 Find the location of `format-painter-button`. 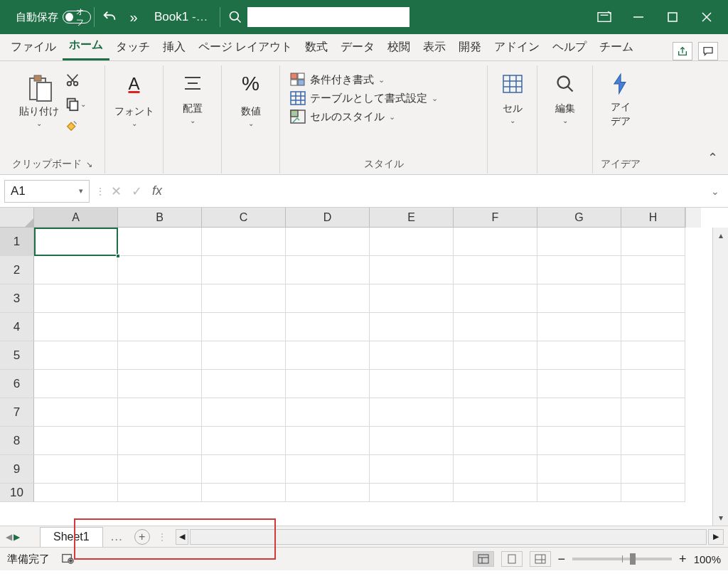

format-painter-button is located at coordinates (75, 127).